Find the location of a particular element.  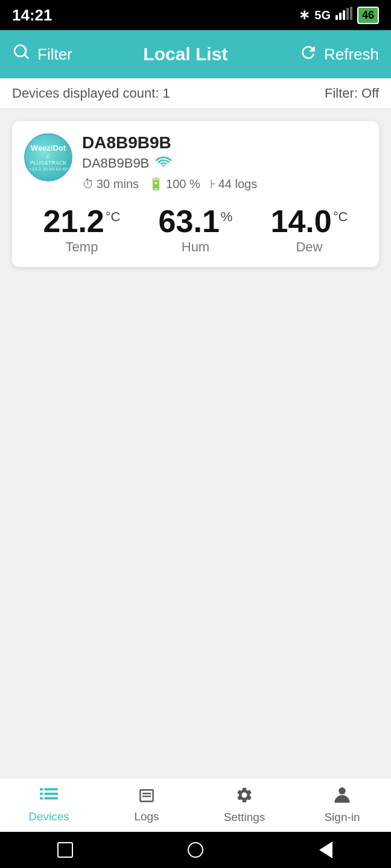

filter-status: Filter: Off is located at coordinates (352, 93).